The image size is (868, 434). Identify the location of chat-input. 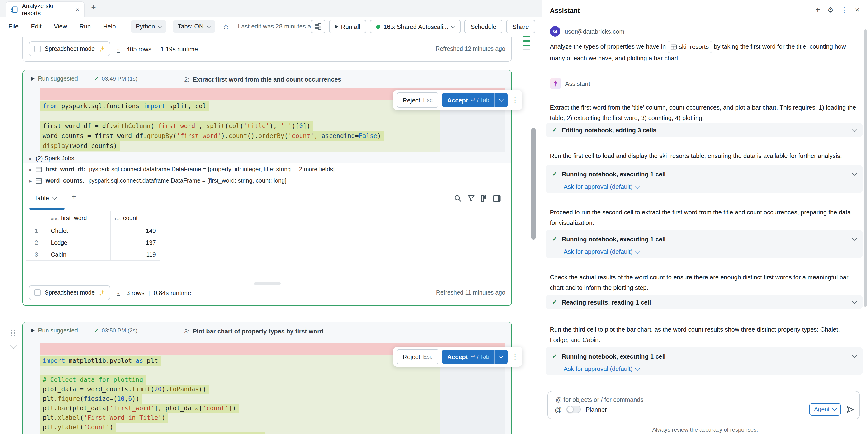
(705, 400).